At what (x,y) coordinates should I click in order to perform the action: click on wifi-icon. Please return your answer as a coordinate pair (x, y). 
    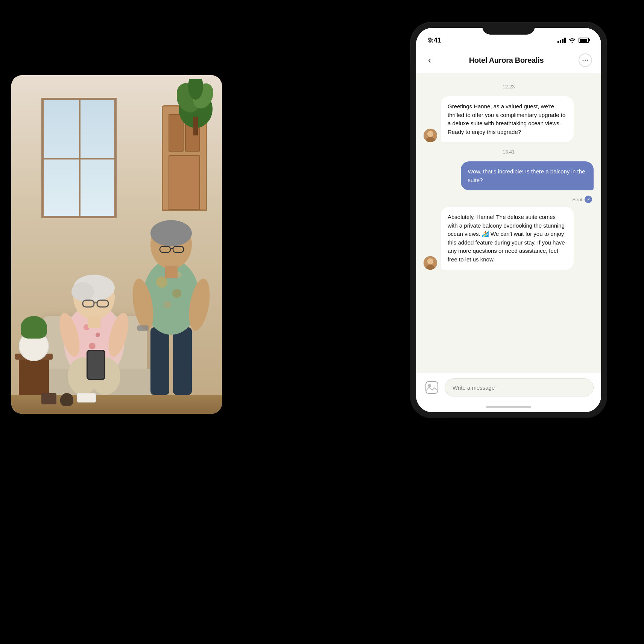
    Looking at the image, I should click on (572, 40).